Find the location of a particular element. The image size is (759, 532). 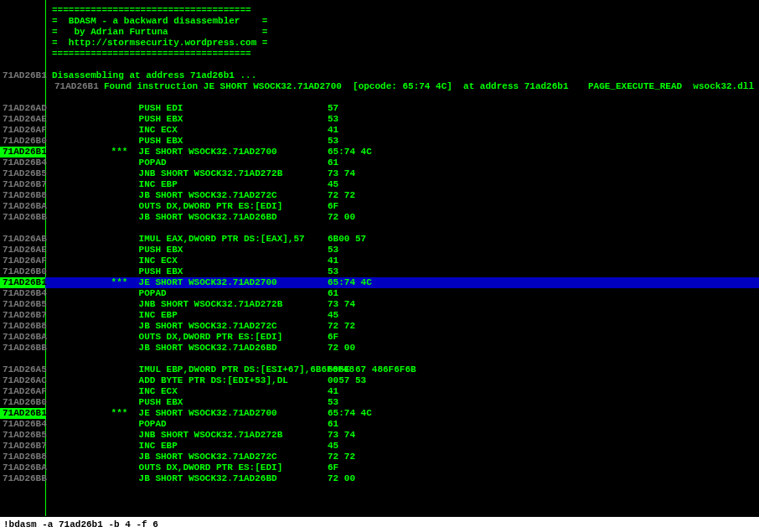

instruction-column: INC ECX is located at coordinates (230, 131).